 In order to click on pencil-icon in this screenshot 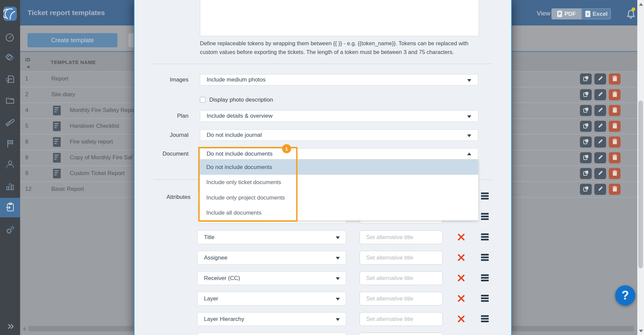, I will do `click(600, 126)`.